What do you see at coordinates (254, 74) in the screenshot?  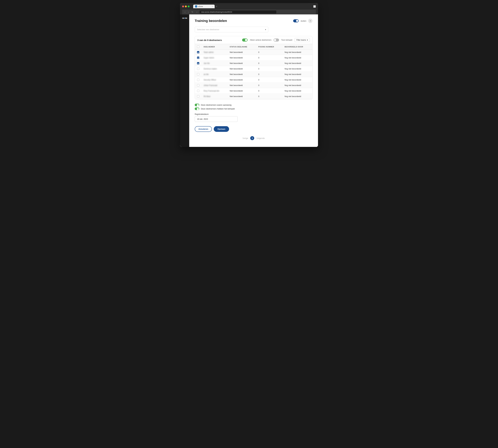 I see `table-body: Team adminNiet beoordeeld0Nog niet beoor…` at bounding box center [254, 74].